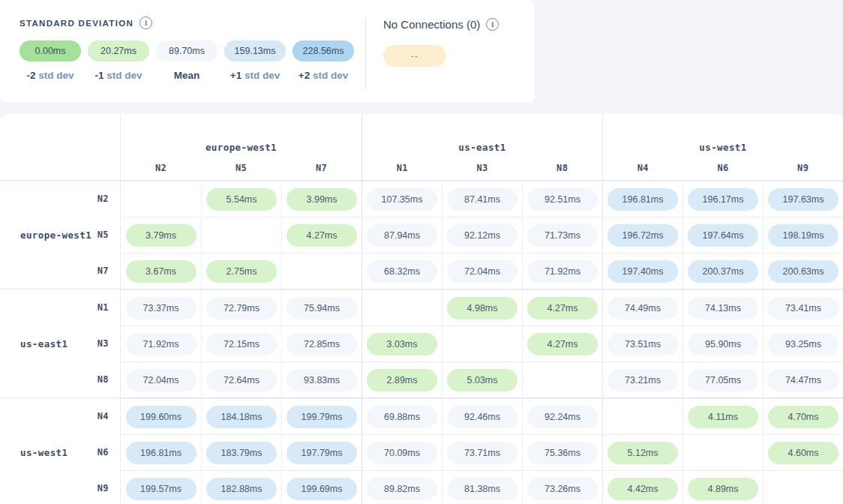  Describe the element at coordinates (803, 272) in the screenshot. I see `latency-pill: 200.63ms` at that location.